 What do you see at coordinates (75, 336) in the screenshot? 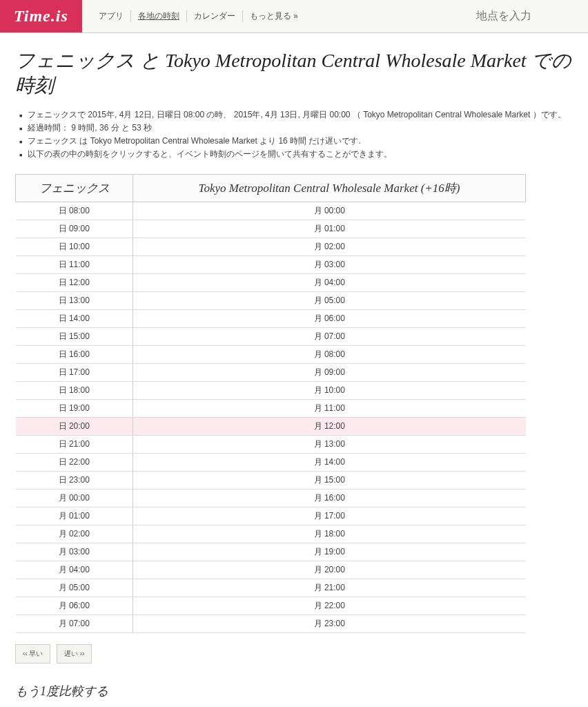
I see `time-cell-phoenix: 日 15:00` at bounding box center [75, 336].